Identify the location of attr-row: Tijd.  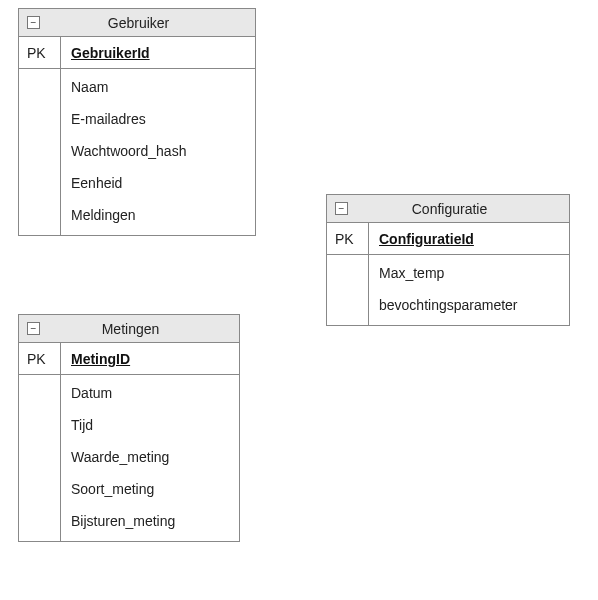
(150, 425).